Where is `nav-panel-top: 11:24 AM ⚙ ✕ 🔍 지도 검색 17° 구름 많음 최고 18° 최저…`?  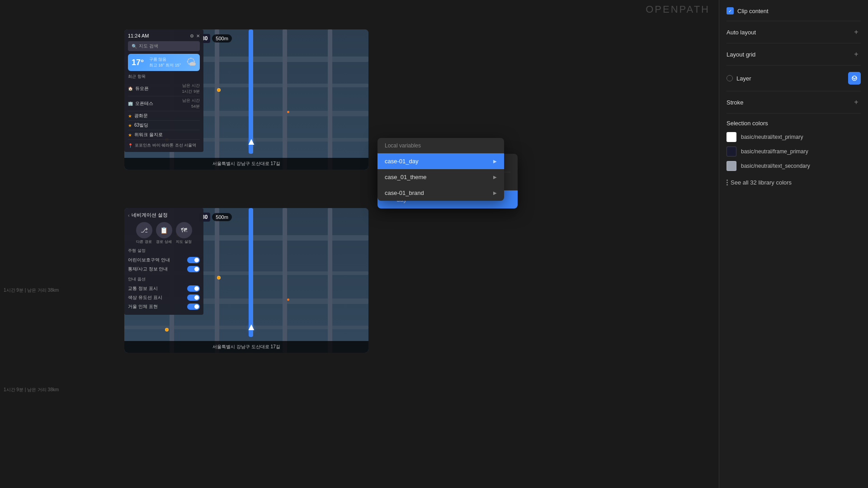 nav-panel-top: 11:24 AM ⚙ ✕ 🔍 지도 검색 17° 구름 많음 최고 18° 최저… is located at coordinates (164, 90).